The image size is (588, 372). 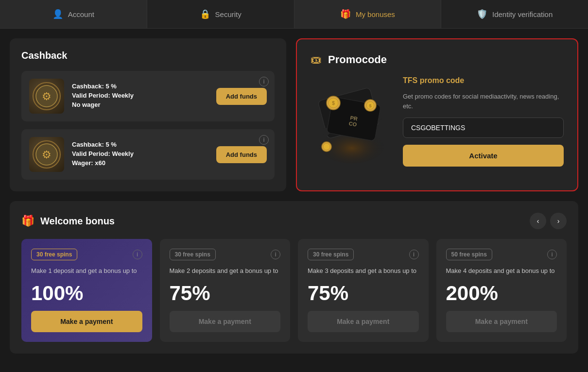 I want to click on cashback-item-2: ⚙ Cashback: 5 % Valid Period: Weekly Wag…, so click(x=148, y=154).